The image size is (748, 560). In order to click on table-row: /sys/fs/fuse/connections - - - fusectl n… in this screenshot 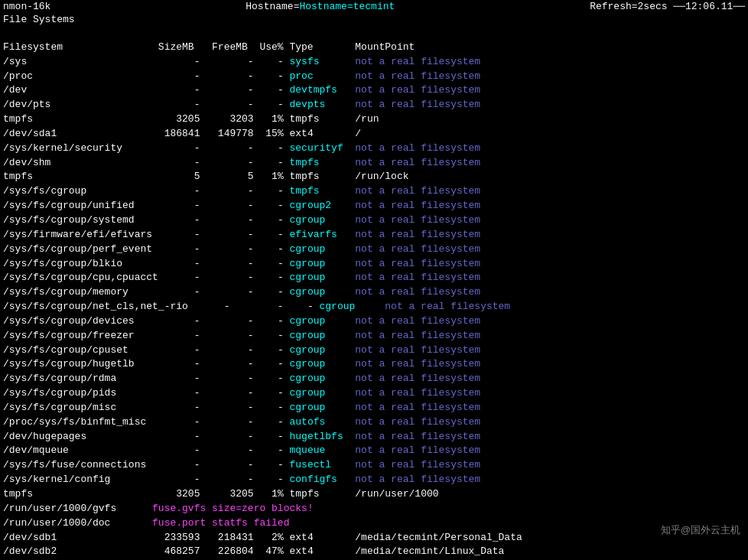, I will do `click(374, 465)`.